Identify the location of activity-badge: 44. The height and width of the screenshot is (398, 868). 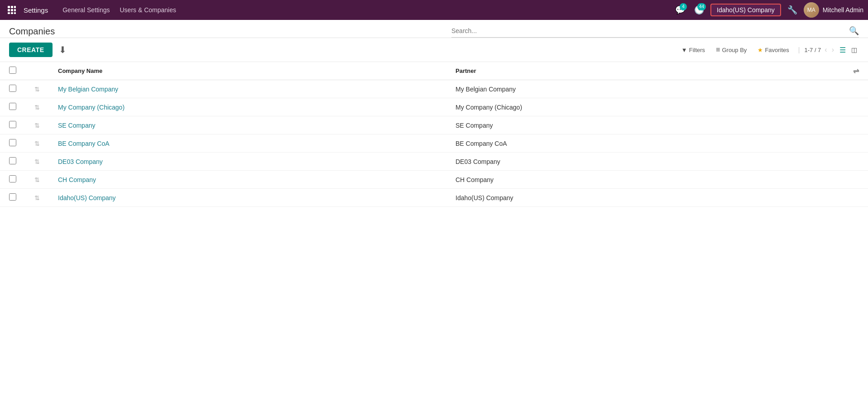
(702, 7).